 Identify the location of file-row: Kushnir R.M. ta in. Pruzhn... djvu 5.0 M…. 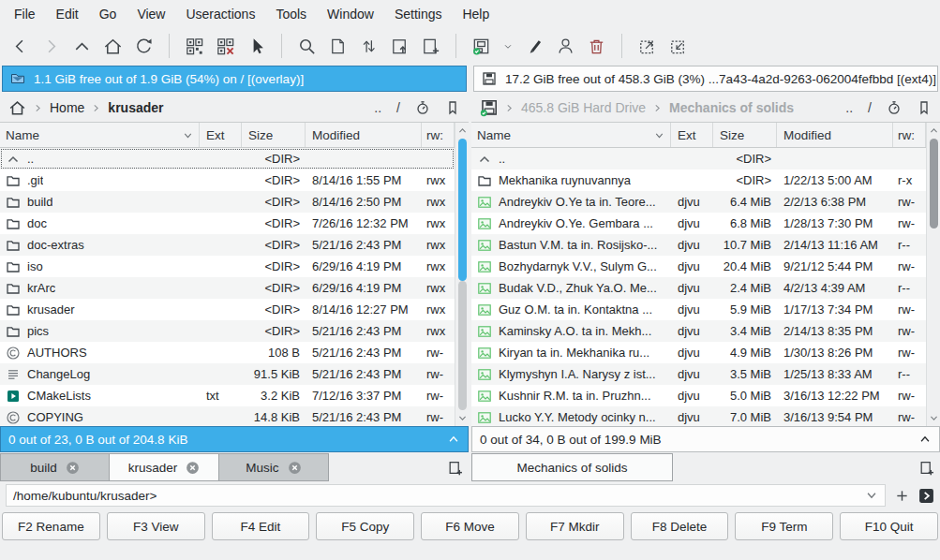
(699, 395).